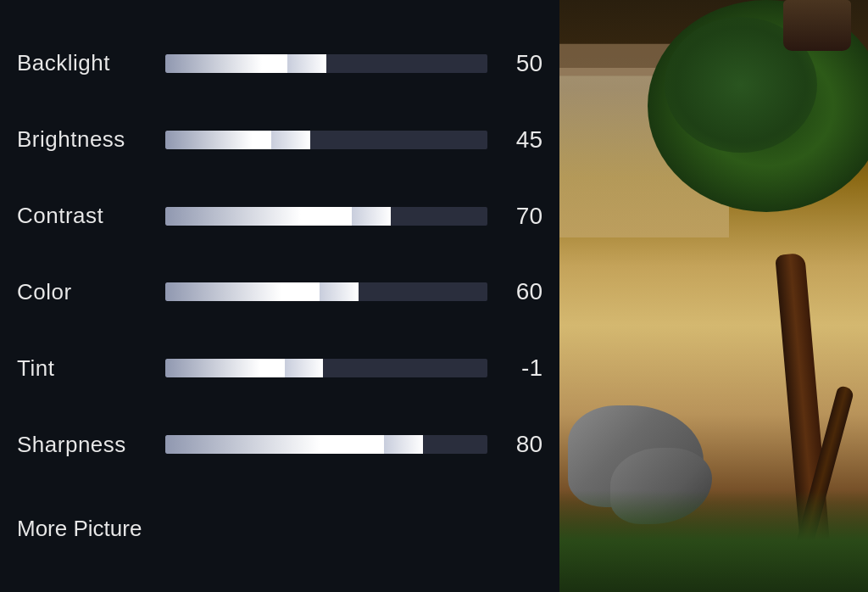  What do you see at coordinates (83, 368) in the screenshot?
I see `tint-label: Tint` at bounding box center [83, 368].